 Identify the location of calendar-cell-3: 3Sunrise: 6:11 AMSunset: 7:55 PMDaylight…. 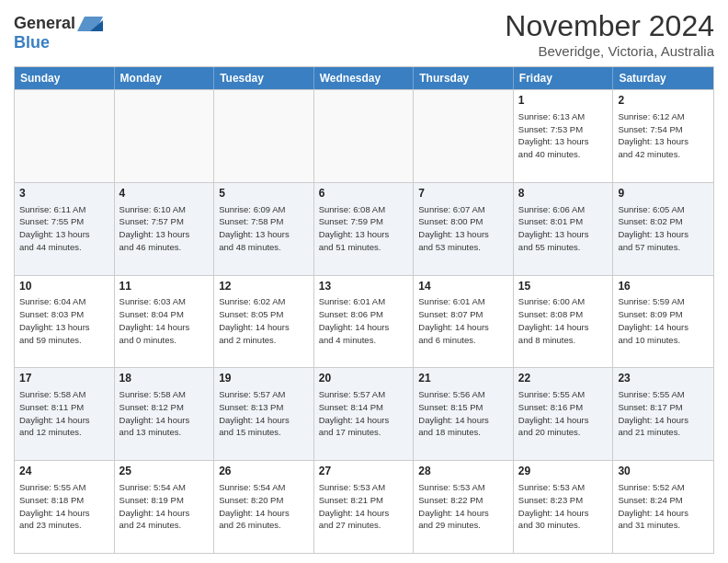
(64, 229).